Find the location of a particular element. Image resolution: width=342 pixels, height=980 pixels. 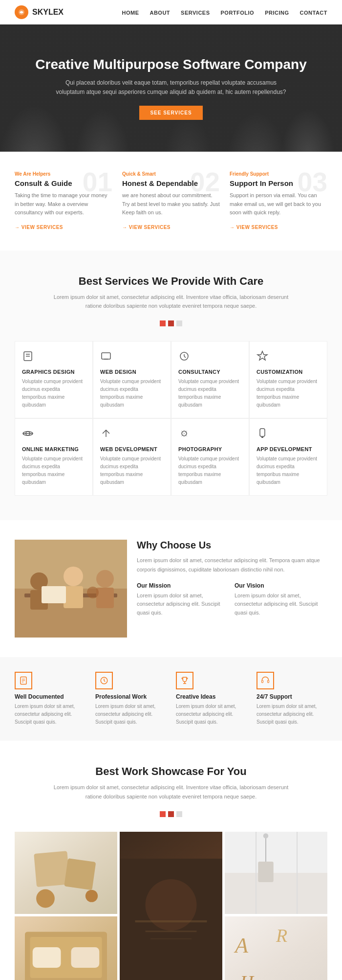

vision-title: Our Vision is located at coordinates (281, 586).